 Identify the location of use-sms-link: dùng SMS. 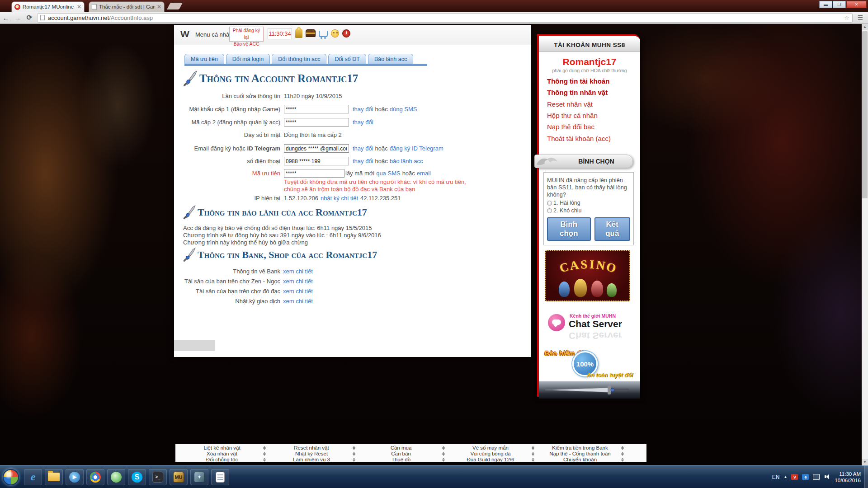
(403, 109).